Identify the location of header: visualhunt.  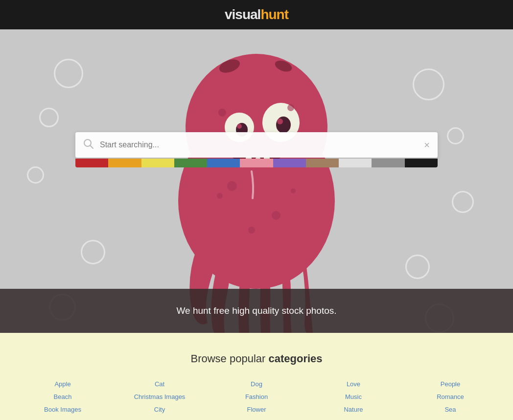
(256, 15).